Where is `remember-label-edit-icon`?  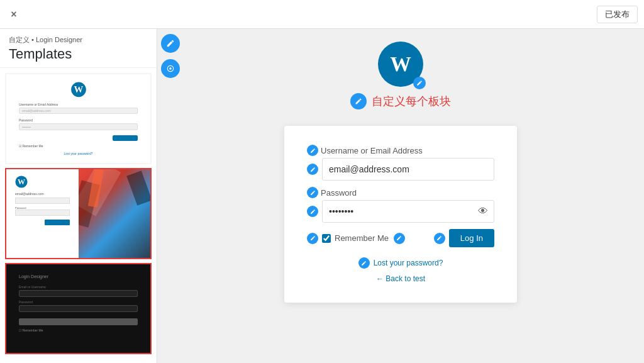
remember-label-edit-icon is located at coordinates (399, 238).